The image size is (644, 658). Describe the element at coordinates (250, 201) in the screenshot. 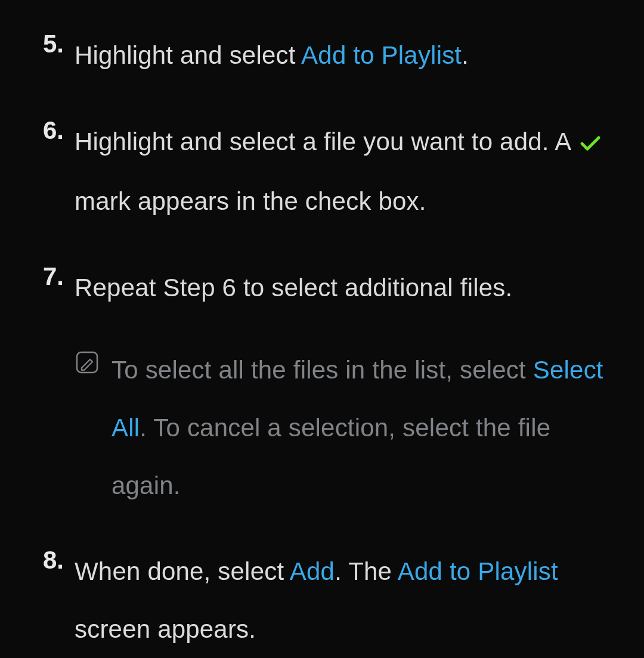

I see `text-segment: mark appears in the check box.` at that location.